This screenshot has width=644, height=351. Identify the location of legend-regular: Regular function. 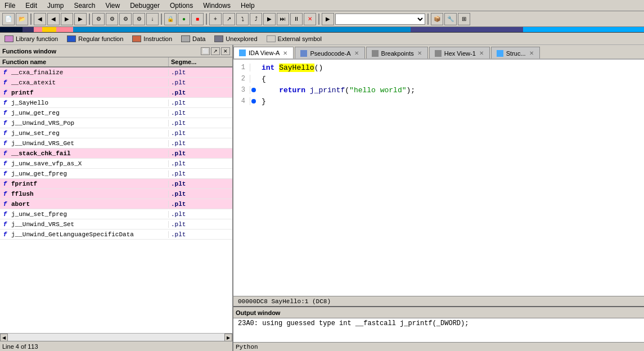
(95, 39).